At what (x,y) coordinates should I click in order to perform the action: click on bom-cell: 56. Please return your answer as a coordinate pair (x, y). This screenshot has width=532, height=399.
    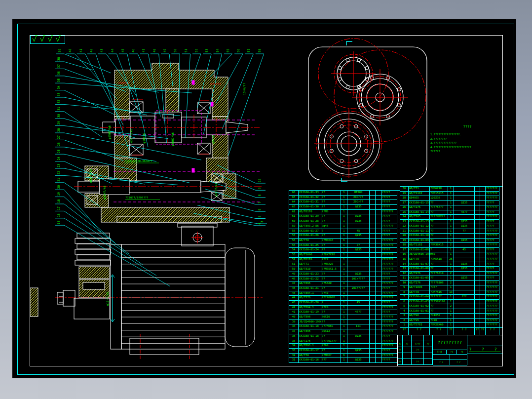
    Looking at the image, I should click on (294, 241).